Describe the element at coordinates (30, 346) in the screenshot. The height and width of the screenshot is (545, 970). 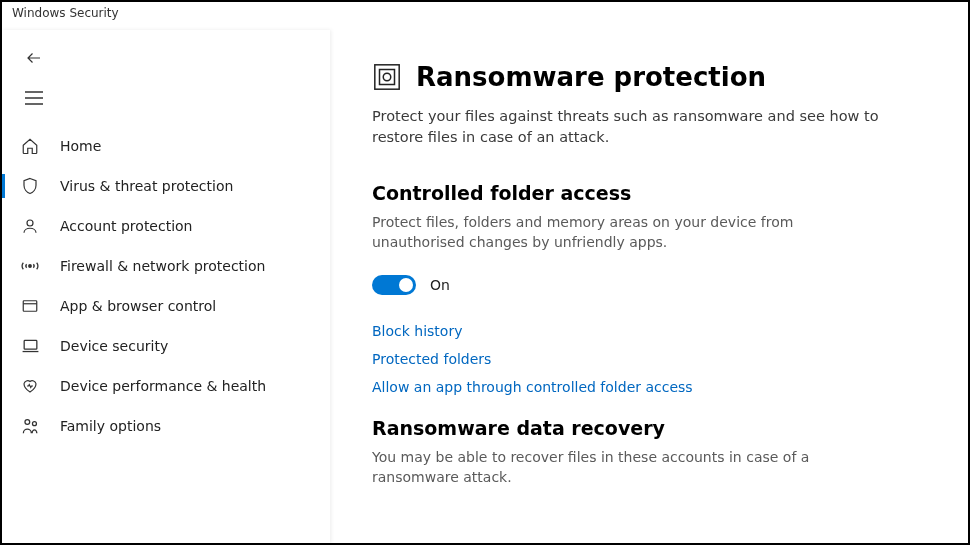
I see `laptop-icon` at that location.